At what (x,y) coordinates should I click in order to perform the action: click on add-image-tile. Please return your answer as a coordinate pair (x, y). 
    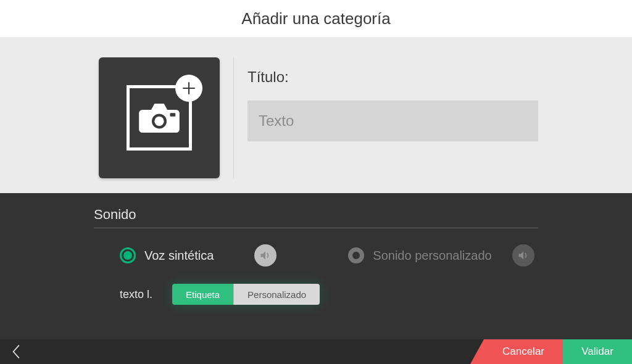
    Looking at the image, I should click on (159, 118).